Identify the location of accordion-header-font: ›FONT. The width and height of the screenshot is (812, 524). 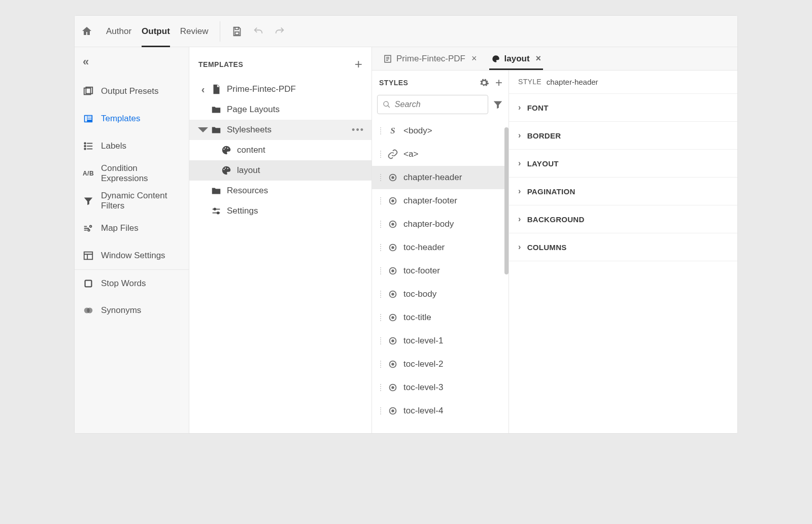
(623, 108).